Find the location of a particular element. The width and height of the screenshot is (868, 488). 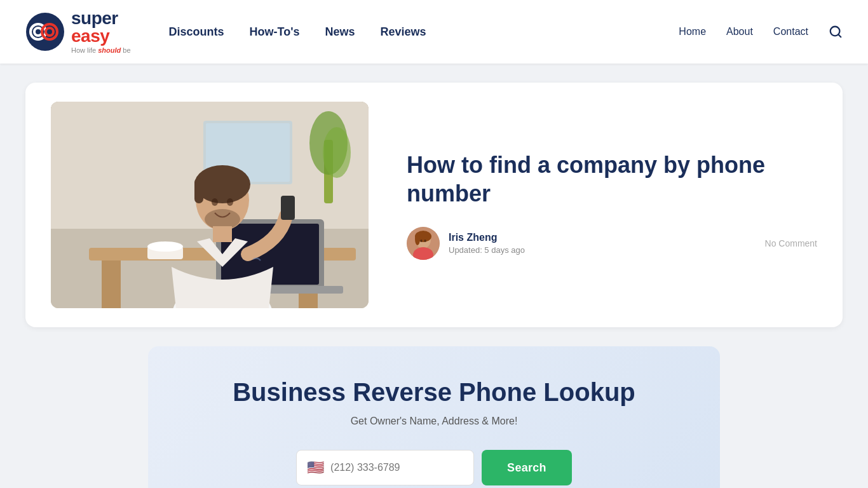

phone-input-wrapper: 🇺🇸 is located at coordinates (385, 468).